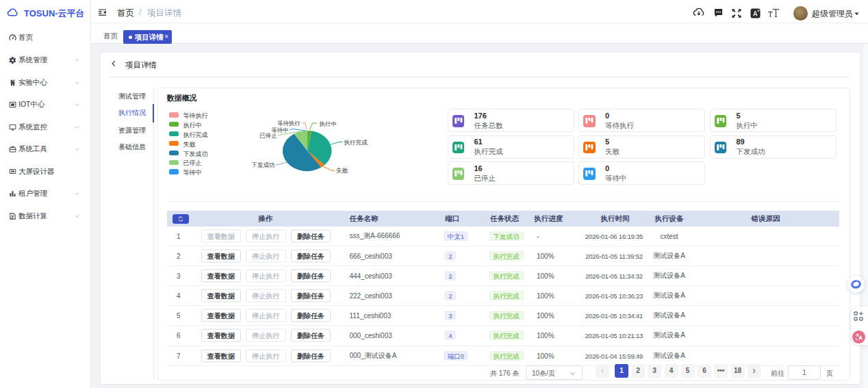 The height and width of the screenshot is (388, 868). Describe the element at coordinates (268, 135) in the screenshot. I see `svg-text: 已停止` at that location.